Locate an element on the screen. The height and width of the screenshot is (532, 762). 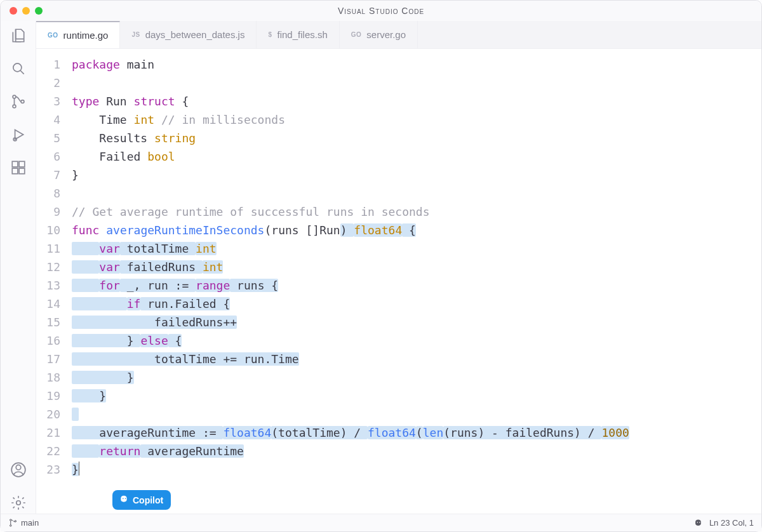
code-content: averageRuntime := float64(totalTime) / f… is located at coordinates (417, 433).